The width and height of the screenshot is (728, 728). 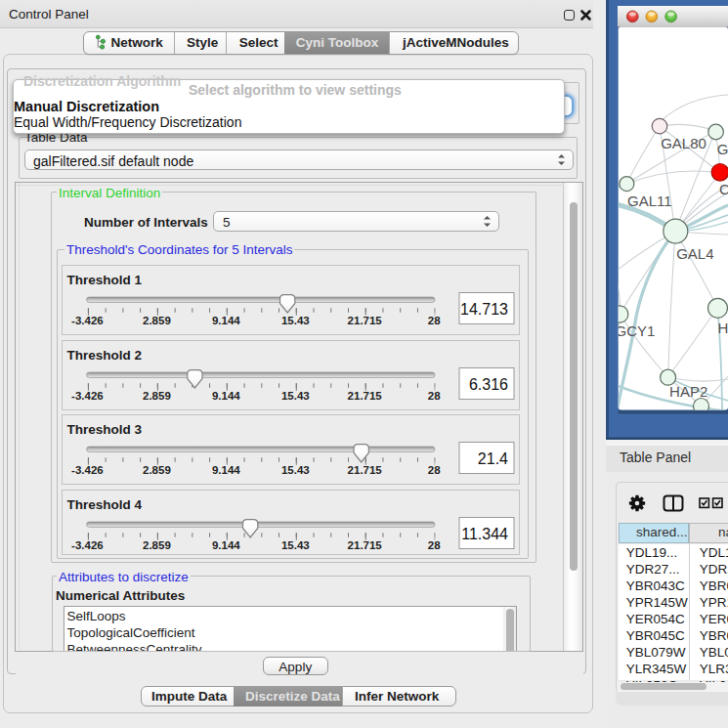 I want to click on svg-text: GAL4, so click(x=695, y=254).